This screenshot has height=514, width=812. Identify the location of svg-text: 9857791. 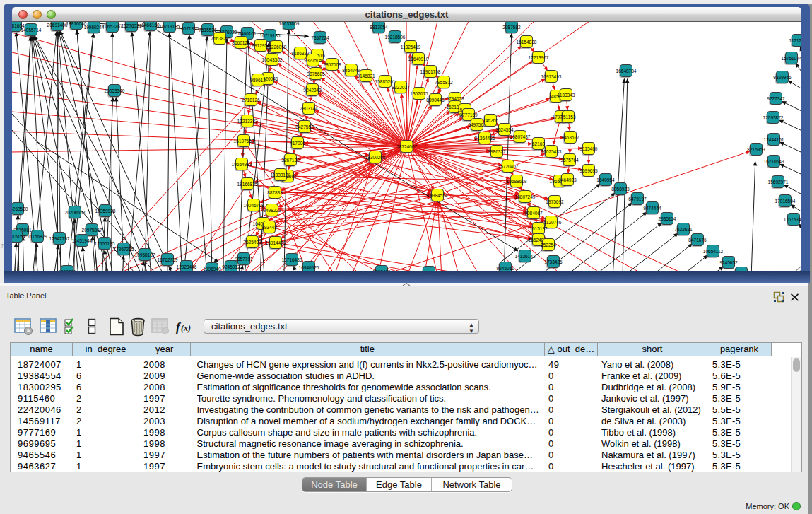
(244, 259).